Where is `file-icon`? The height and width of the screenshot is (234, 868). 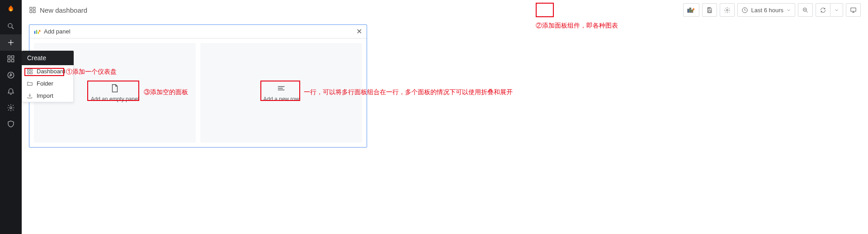 file-icon is located at coordinates (115, 88).